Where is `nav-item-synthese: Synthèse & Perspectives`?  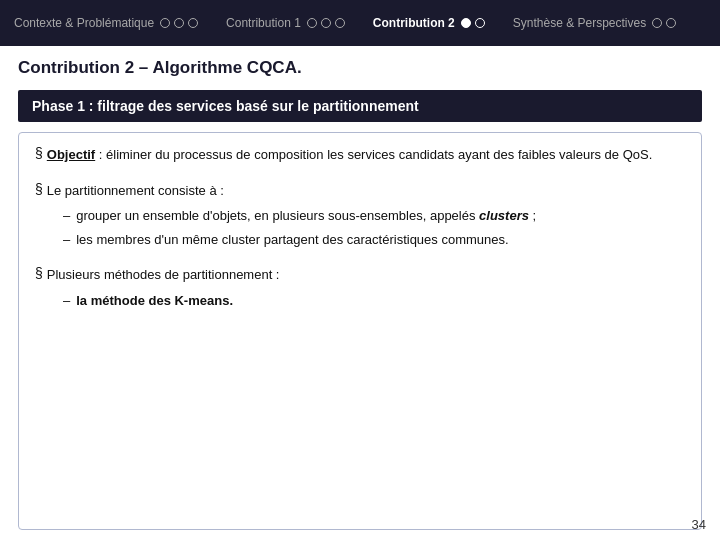
nav-item-synthese: Synthèse & Perspectives is located at coordinates (594, 23).